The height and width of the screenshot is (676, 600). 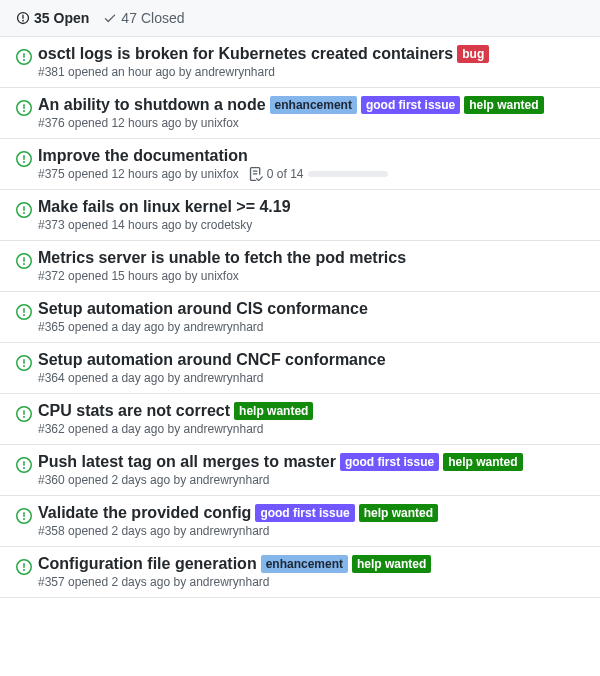 I want to click on issue-title-link: CPU stats are not correct, so click(x=134, y=411).